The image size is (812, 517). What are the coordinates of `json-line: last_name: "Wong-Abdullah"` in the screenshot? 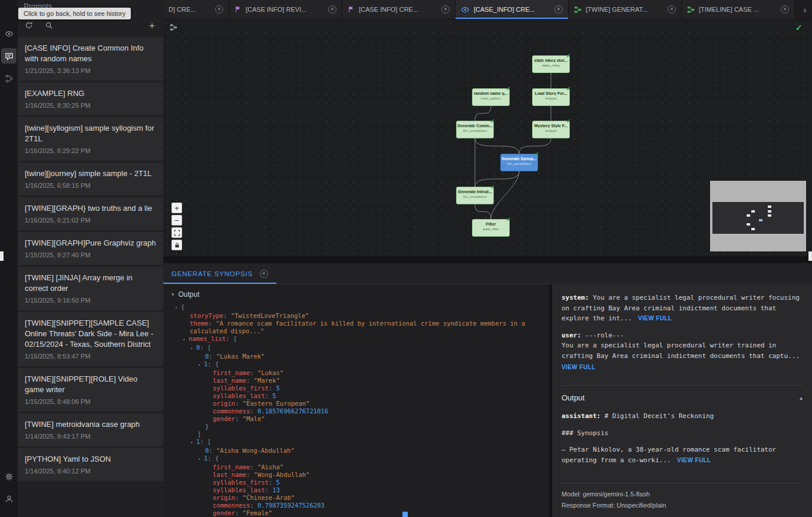 It's located at (356, 475).